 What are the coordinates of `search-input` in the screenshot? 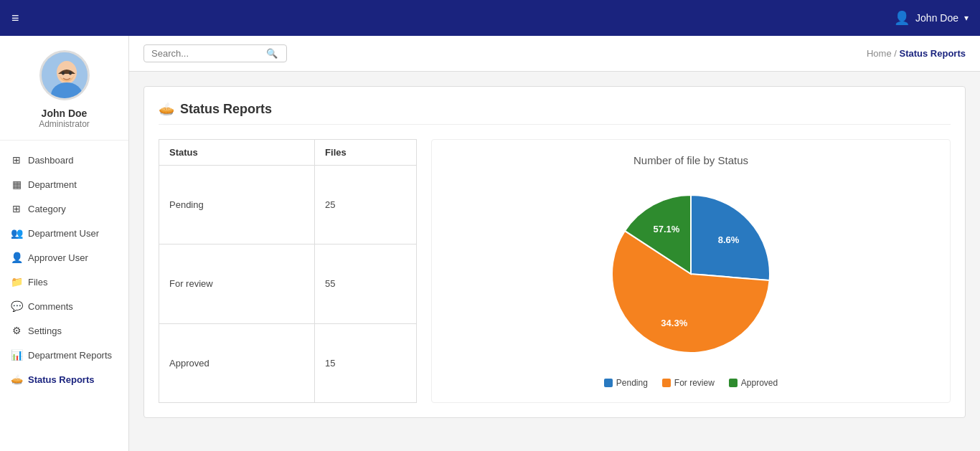 It's located at (209, 53).